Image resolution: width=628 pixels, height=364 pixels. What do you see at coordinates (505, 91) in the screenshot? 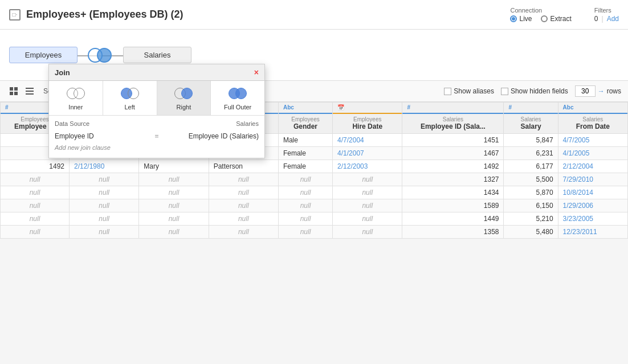
I see `show-hidden-checkbox` at bounding box center [505, 91].